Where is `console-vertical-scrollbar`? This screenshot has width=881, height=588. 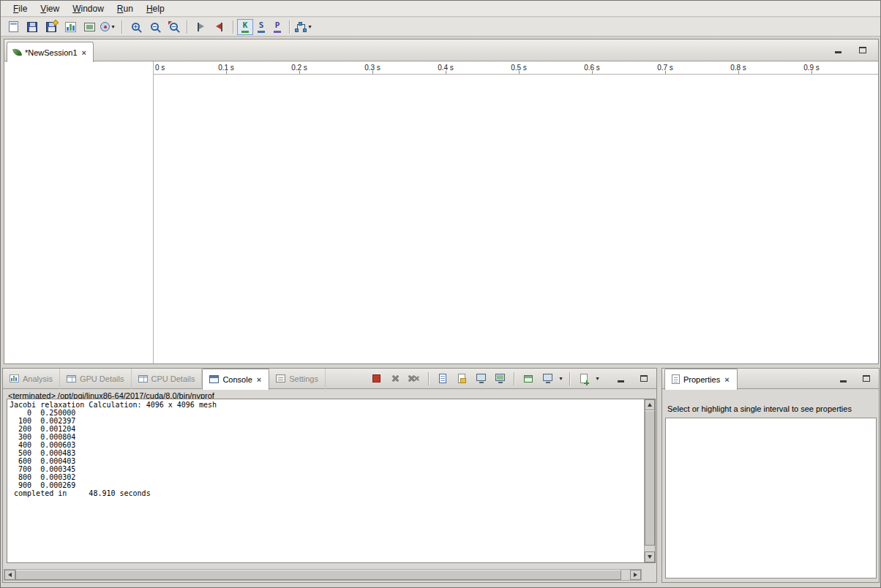
console-vertical-scrollbar is located at coordinates (650, 481).